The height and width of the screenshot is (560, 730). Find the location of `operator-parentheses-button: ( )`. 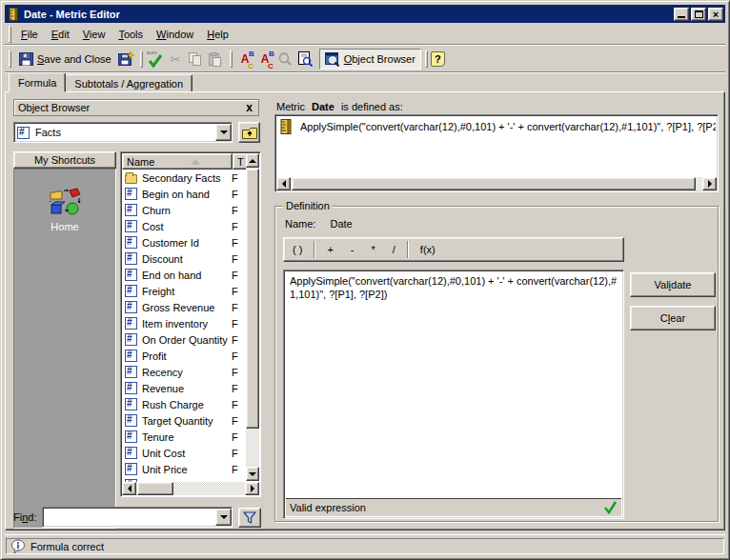

operator-parentheses-button: ( ) is located at coordinates (297, 250).